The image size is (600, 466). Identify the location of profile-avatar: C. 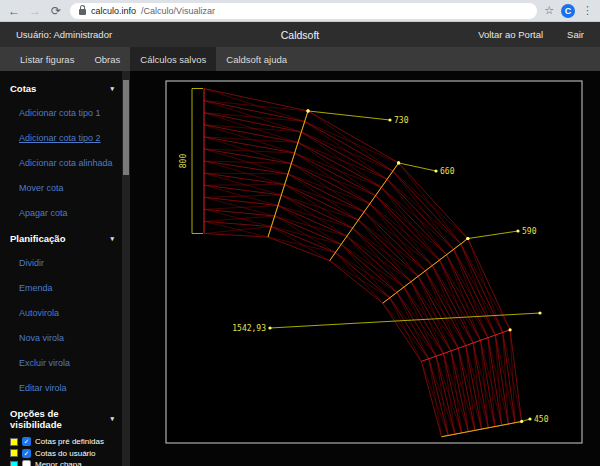
(568, 11).